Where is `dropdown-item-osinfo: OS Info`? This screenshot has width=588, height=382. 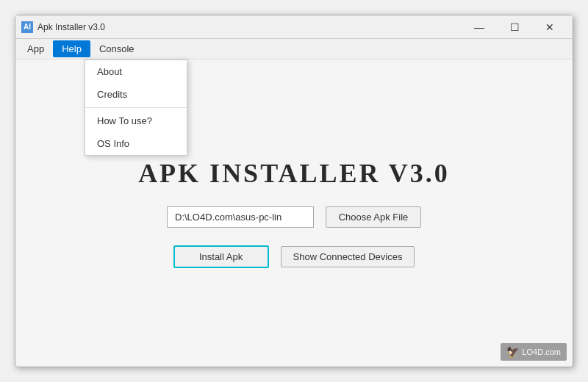
dropdown-item-osinfo: OS Info is located at coordinates (136, 144).